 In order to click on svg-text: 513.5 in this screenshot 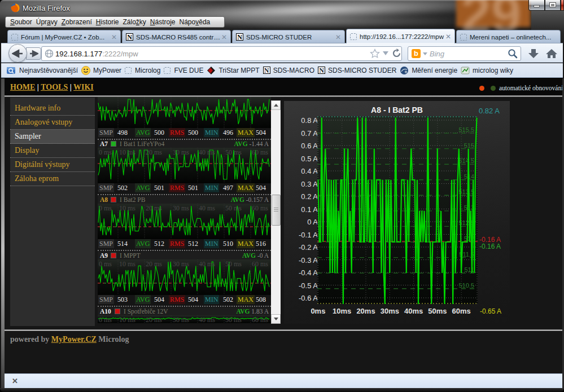, I will do `click(466, 192)`.